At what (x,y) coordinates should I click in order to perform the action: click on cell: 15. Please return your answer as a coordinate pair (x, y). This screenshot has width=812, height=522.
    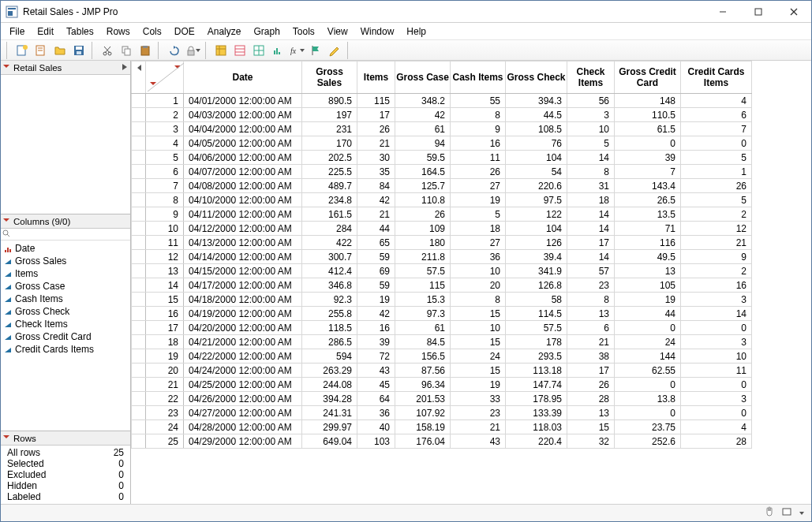
    Looking at the image, I should click on (478, 342).